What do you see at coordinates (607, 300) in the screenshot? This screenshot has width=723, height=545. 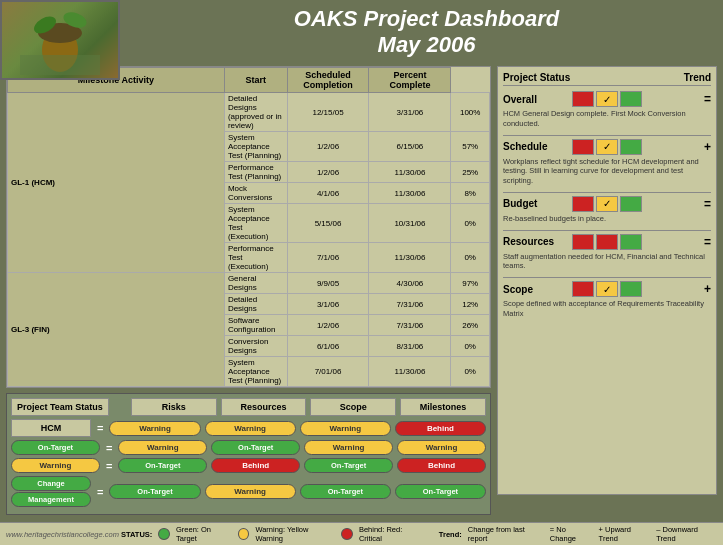 I see `ps-section-scope: Scope ✓ + Scope defined with acceptance …` at bounding box center [607, 300].